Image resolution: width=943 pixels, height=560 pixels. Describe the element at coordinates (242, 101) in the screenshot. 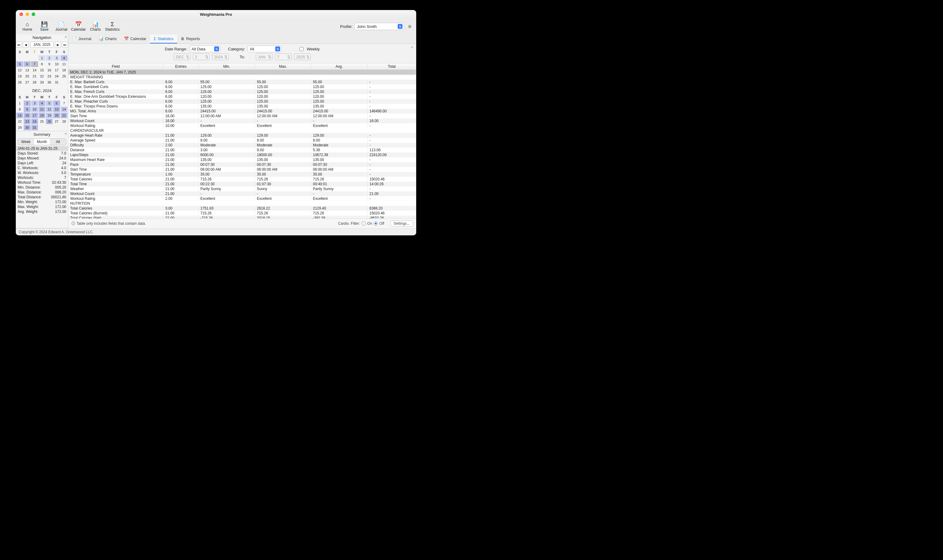

I see `table-row: E. Max: Preacher Curls6.00125.00125.0012…` at that location.